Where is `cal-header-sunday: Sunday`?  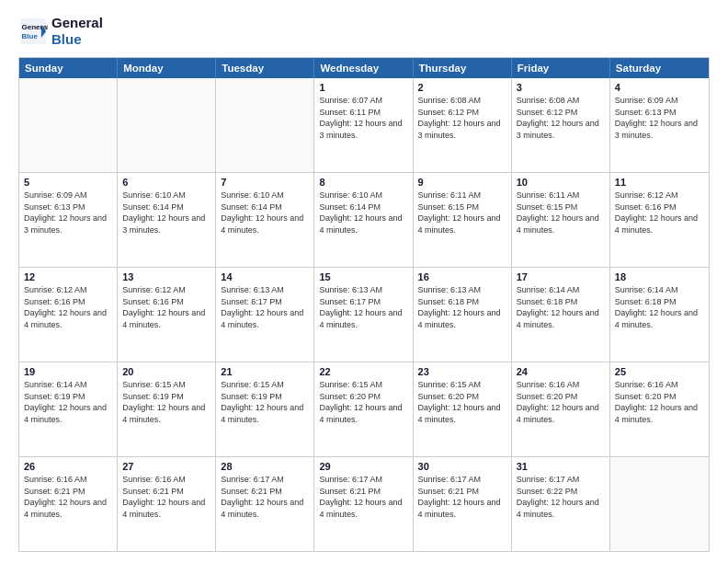 cal-header-sunday: Sunday is located at coordinates (68, 68).